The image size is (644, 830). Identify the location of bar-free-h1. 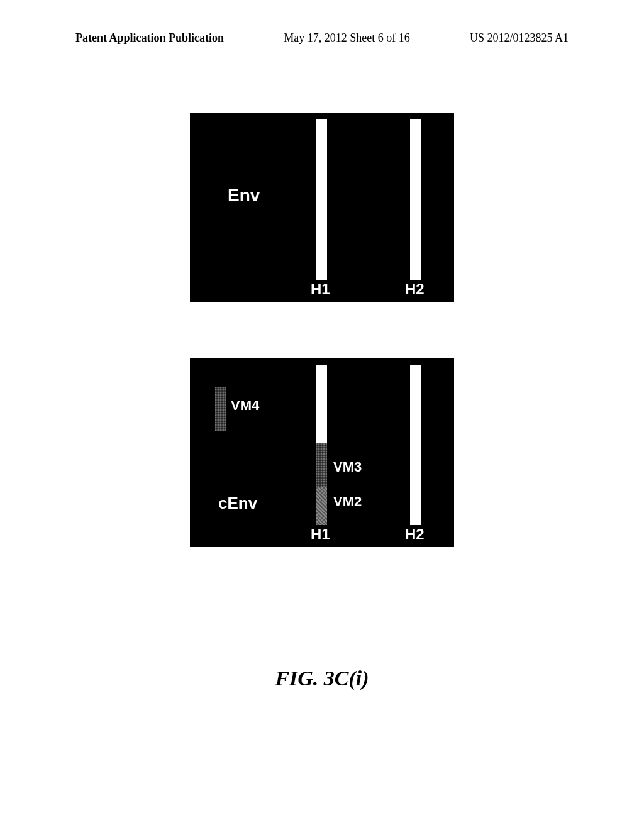
(321, 404).